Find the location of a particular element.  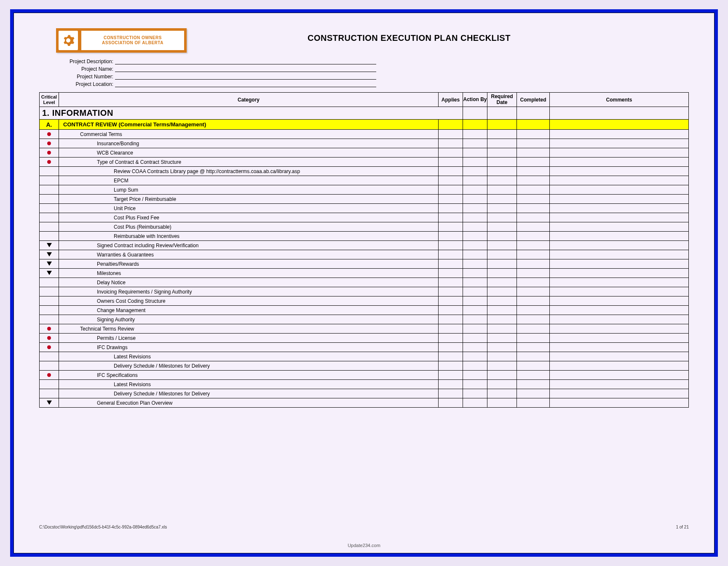

meta-row: Project Description: is located at coordinates (375, 61).